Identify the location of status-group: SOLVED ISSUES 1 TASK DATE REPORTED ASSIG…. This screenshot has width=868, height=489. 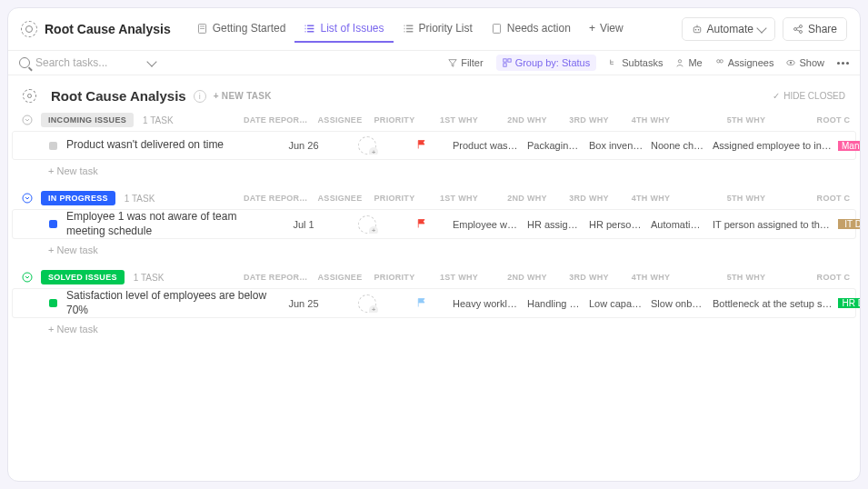
(434, 302).